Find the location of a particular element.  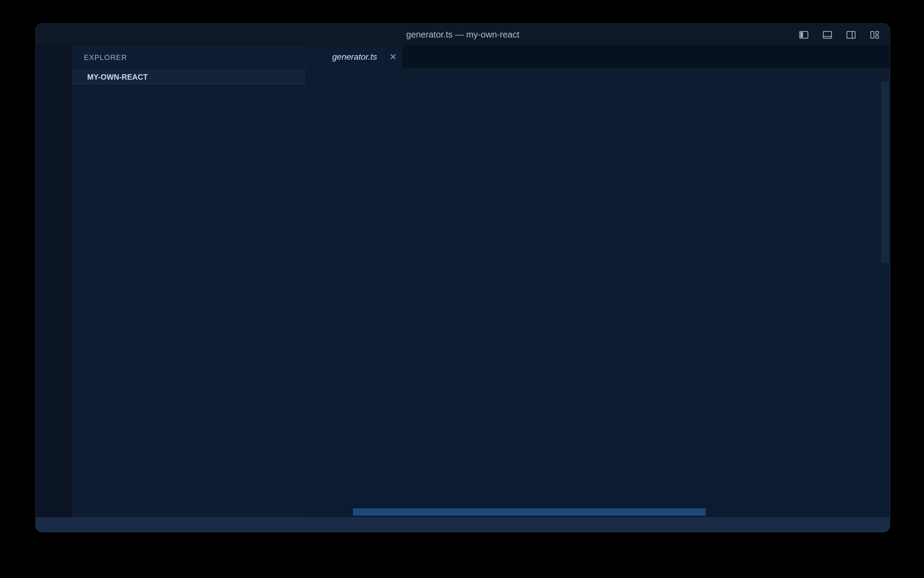

views-more-icon is located at coordinates (291, 57).